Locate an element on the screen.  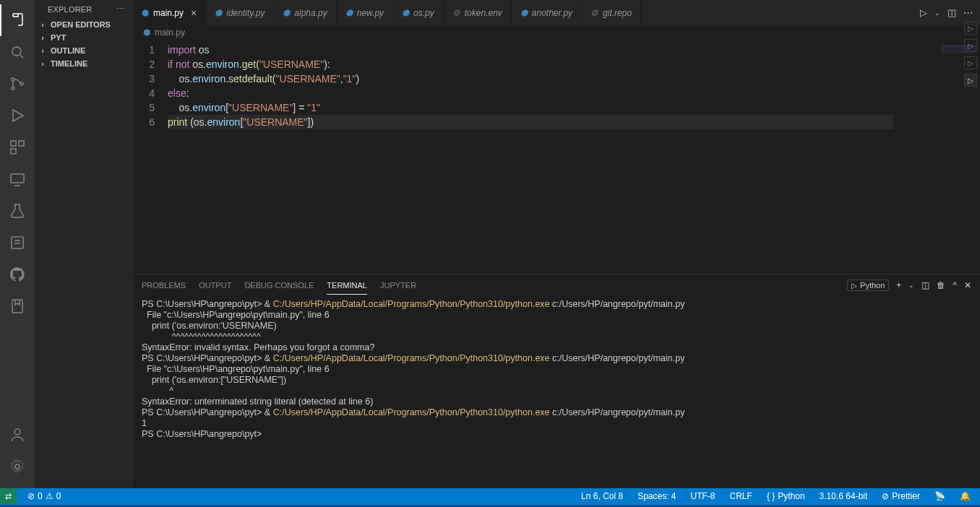
split-terminal-icon: ◫ is located at coordinates (925, 285).